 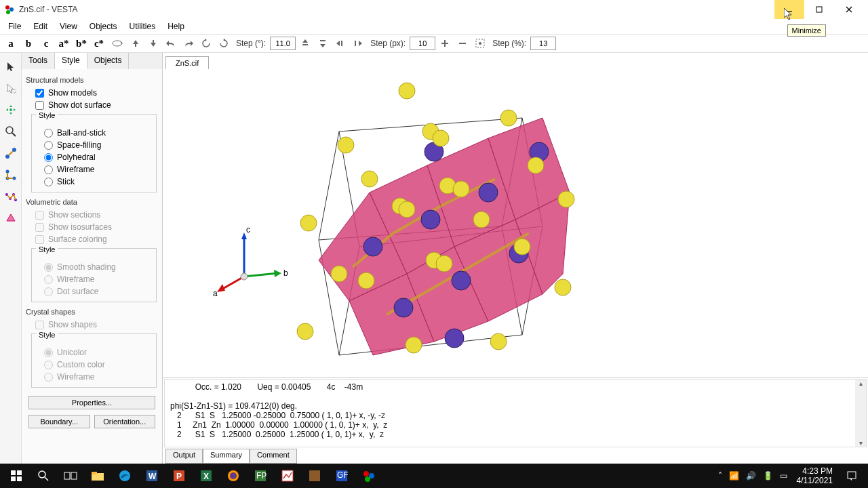 What do you see at coordinates (71, 476) in the screenshot?
I see `taskview-icon` at bounding box center [71, 476].